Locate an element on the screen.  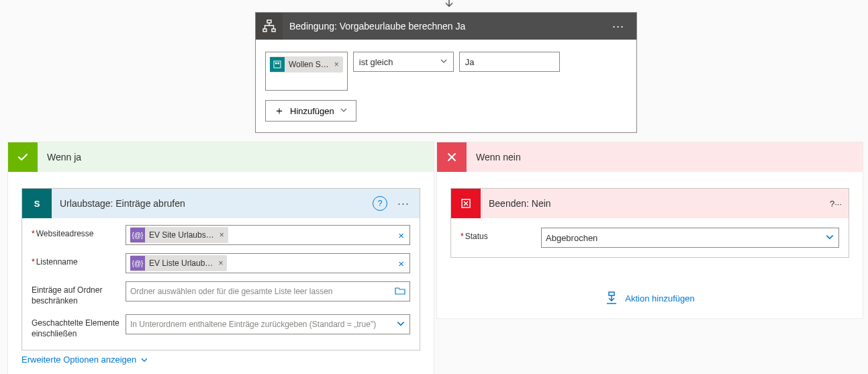
token-label: Wollen S… is located at coordinates (309, 64).